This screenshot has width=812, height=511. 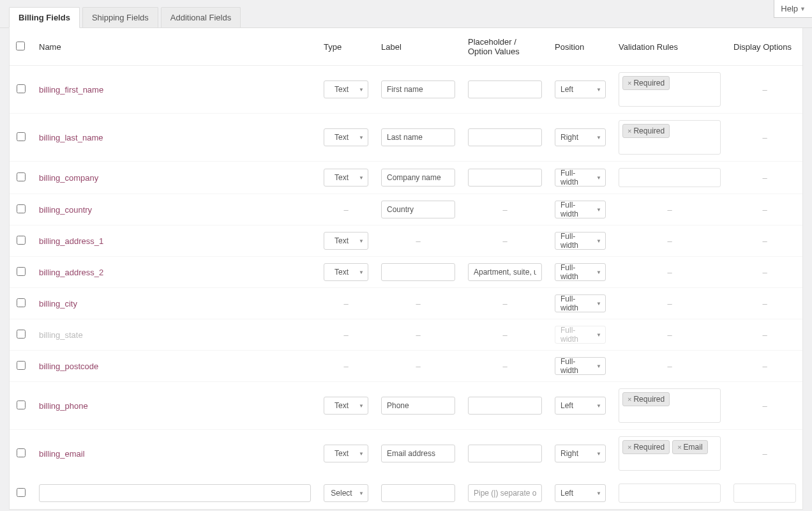 I want to click on type-select: Select▼, so click(x=346, y=493).